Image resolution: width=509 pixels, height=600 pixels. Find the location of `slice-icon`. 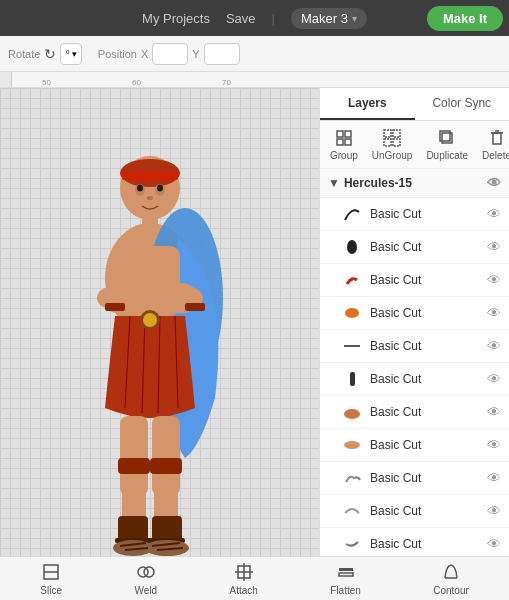

slice-icon is located at coordinates (51, 572).